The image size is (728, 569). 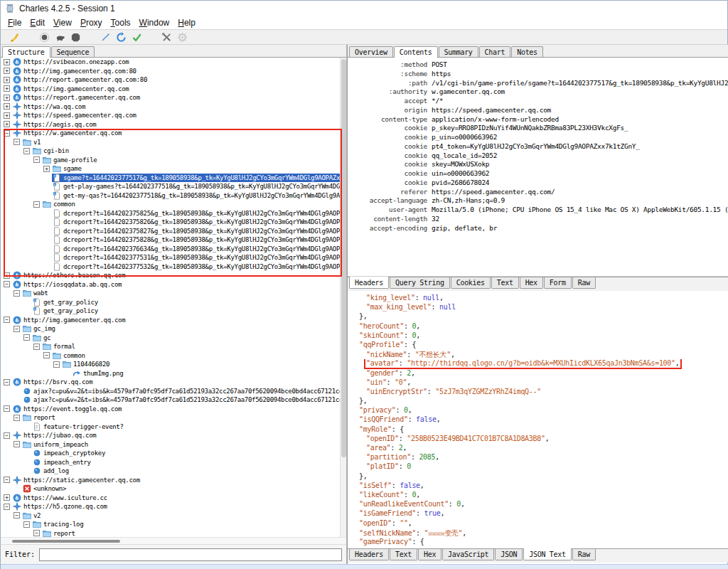 What do you see at coordinates (173, 142) in the screenshot?
I see `tree-row: −v1` at bounding box center [173, 142].